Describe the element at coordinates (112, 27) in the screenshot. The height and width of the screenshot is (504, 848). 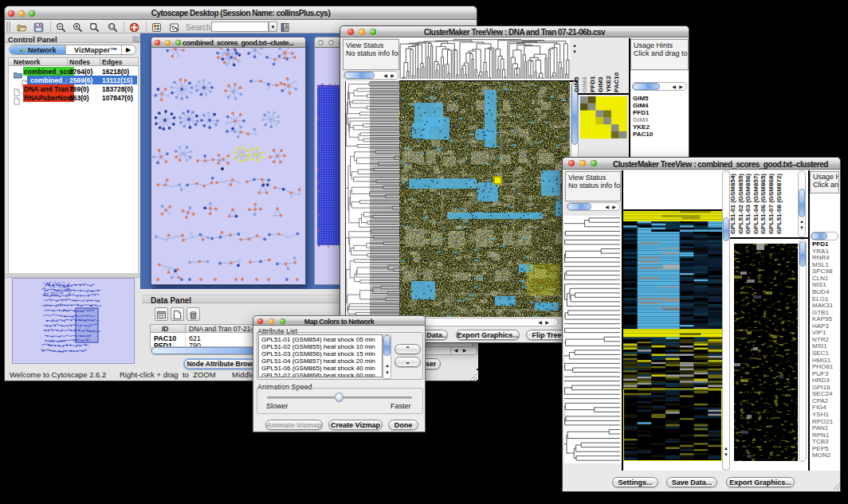
I see `svg-text: 1:1` at that location.